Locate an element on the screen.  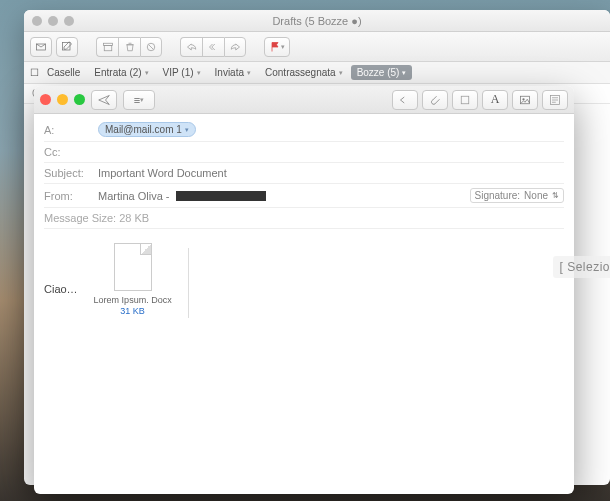
from-row: From: Martina Oliva - Signature: None ⇅ is located at coordinates (304, 196).